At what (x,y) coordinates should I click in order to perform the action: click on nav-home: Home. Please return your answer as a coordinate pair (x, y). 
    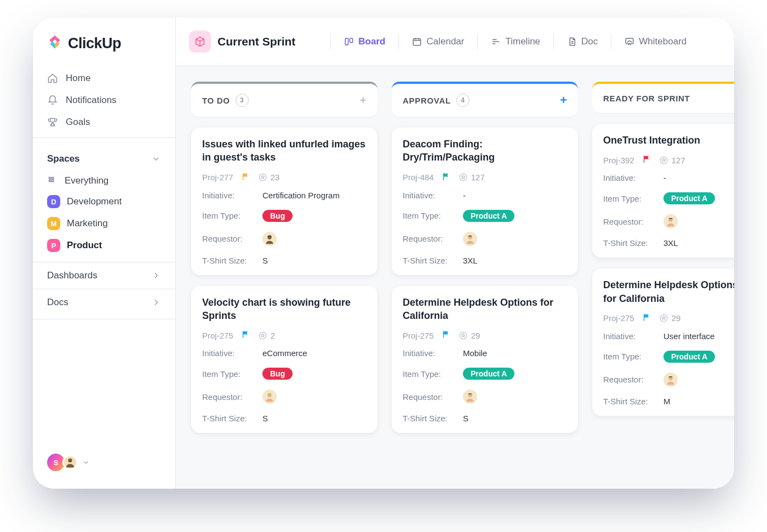
    Looking at the image, I should click on (104, 78).